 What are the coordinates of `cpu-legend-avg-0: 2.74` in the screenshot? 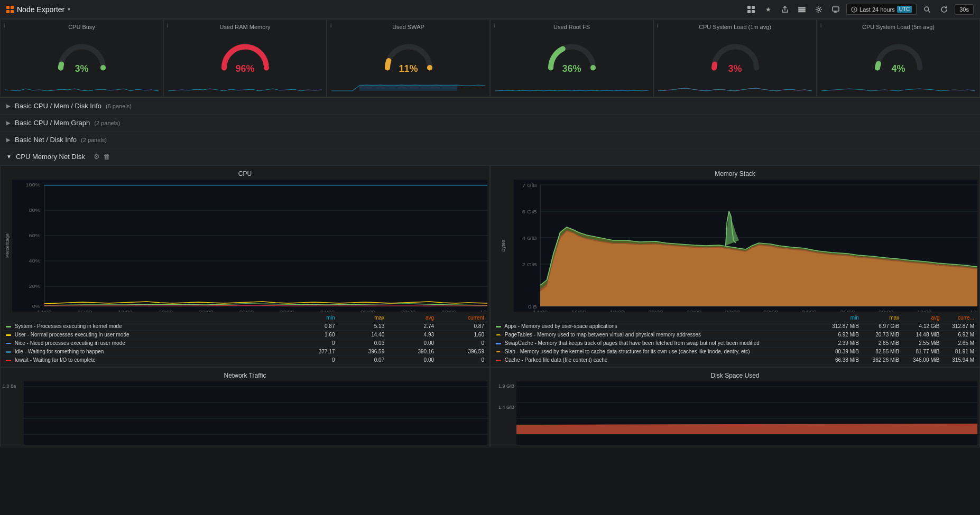 It's located at (412, 326).